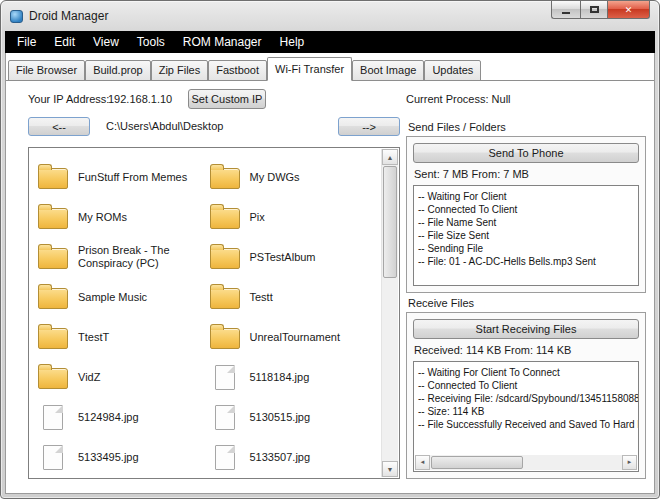 Image resolution: width=660 pixels, height=499 pixels. Describe the element at coordinates (422, 462) in the screenshot. I see `scroll-left-arrow-icon: ◄` at that location.